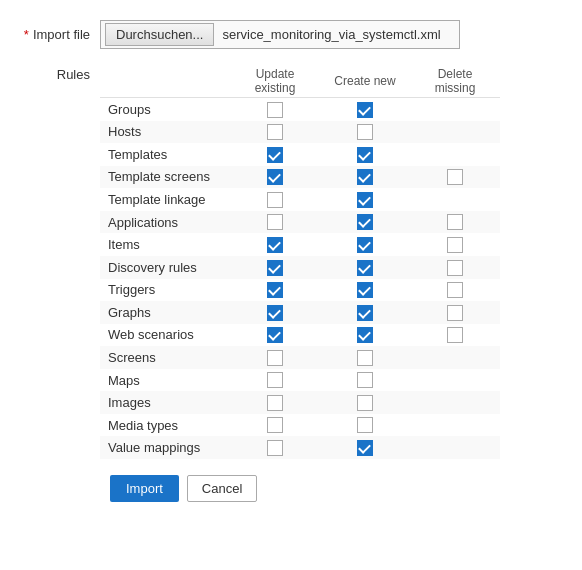  What do you see at coordinates (160, 34) in the screenshot?
I see `browse-button: Durchsuchen...` at bounding box center [160, 34].